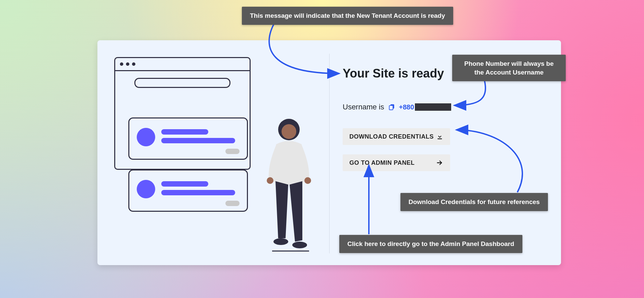 The height and width of the screenshot is (298, 644). Describe the element at coordinates (474, 202) in the screenshot. I see `callout-download: Download Credentials for future referenc…` at that location.